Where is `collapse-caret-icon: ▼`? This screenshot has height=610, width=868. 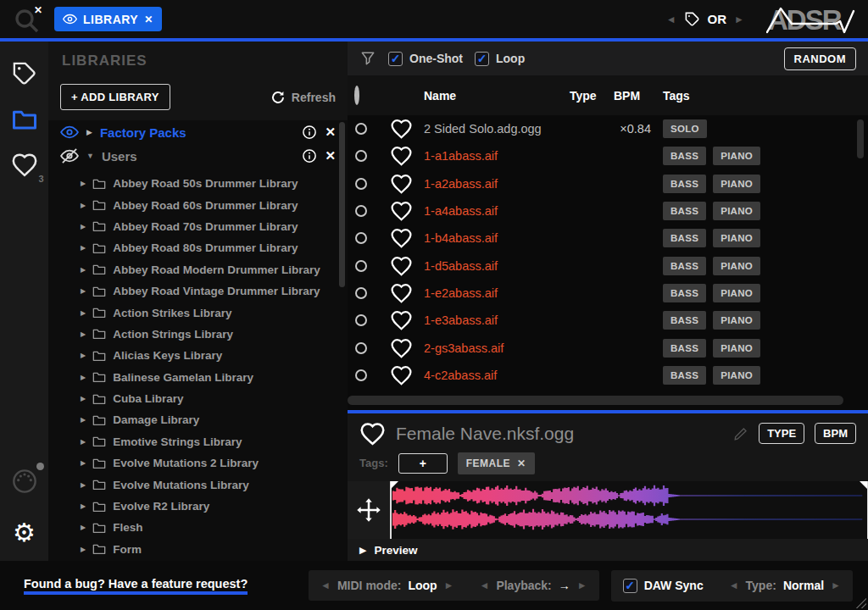 collapse-caret-icon: ▼ is located at coordinates (90, 156).